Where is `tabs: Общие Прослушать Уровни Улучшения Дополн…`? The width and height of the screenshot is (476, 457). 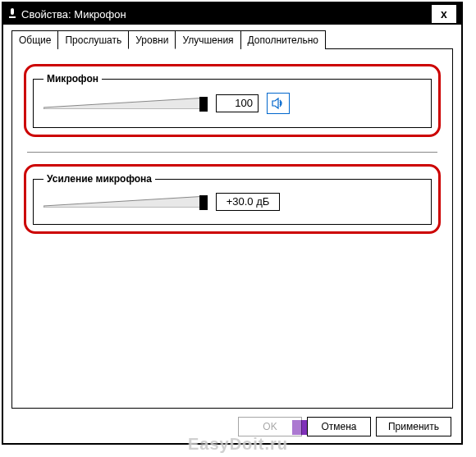 tabs: Общие Прослушать Уровни Улучшения Дополн… is located at coordinates (232, 39).